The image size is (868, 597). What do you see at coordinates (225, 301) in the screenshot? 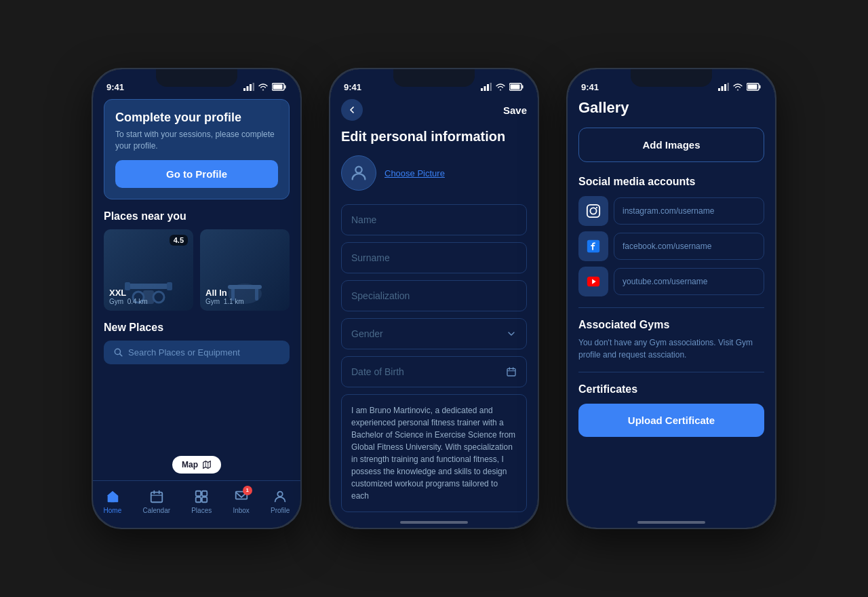
I see `place-sub-allin: Gym 1.1 km` at bounding box center [225, 301].